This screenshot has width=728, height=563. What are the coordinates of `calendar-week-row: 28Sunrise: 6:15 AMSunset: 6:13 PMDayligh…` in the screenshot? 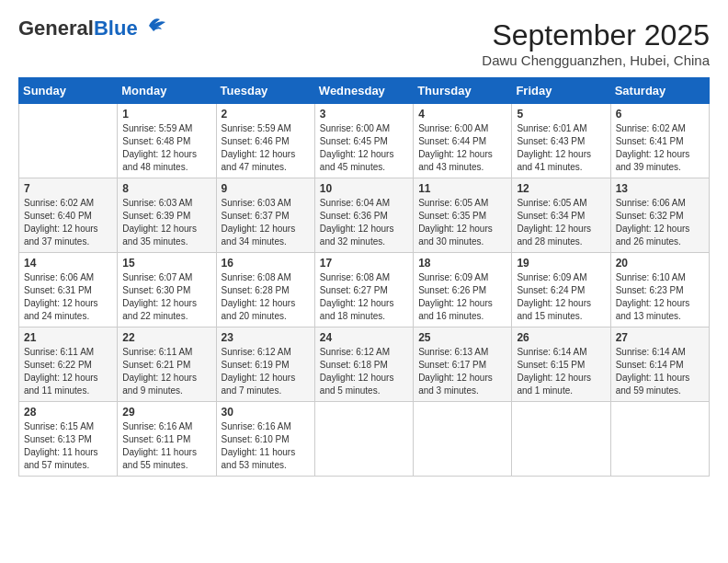 It's located at (364, 440).